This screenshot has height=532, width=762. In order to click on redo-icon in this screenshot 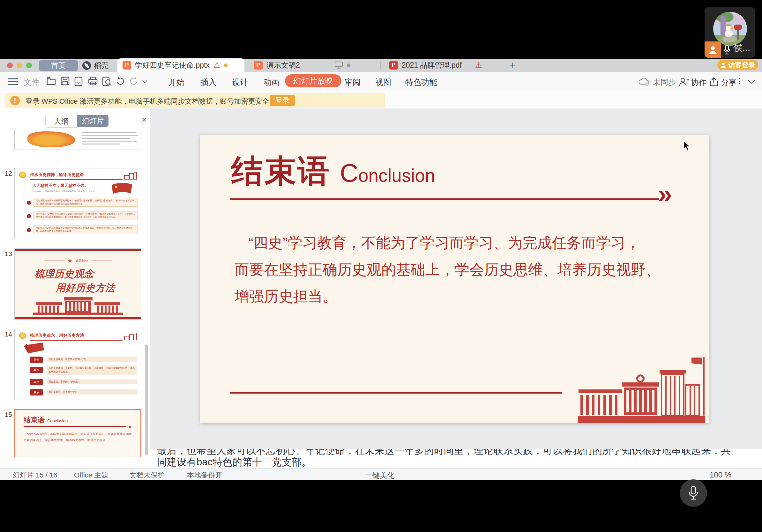, I will do `click(133, 81)`.